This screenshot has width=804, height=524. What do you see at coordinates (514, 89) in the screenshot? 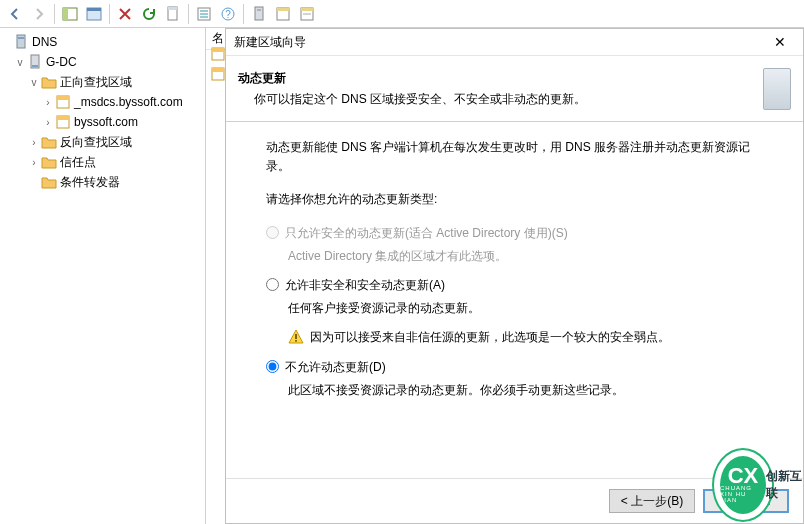
I see `dialog-header: 动态更新 你可以指定这个 DNS 区域接受安全、不安全或非动态的更新。` at bounding box center [514, 89].